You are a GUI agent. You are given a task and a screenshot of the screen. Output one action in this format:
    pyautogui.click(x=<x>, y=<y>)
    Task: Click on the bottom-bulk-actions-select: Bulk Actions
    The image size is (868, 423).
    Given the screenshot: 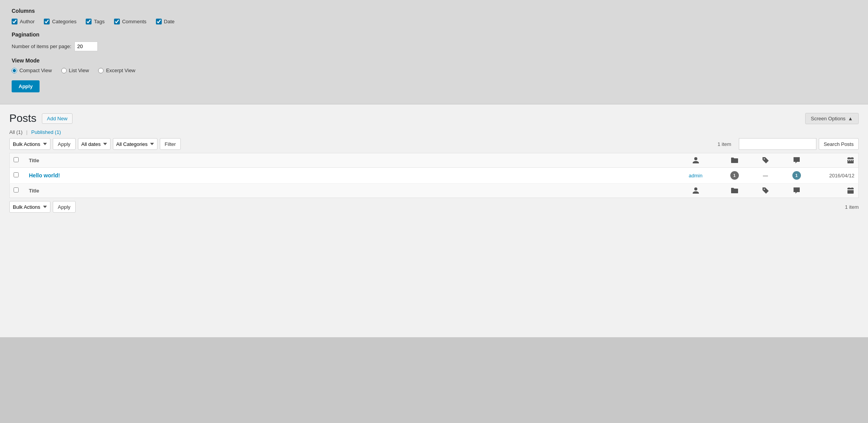 What is the action you would take?
    pyautogui.click(x=30, y=207)
    